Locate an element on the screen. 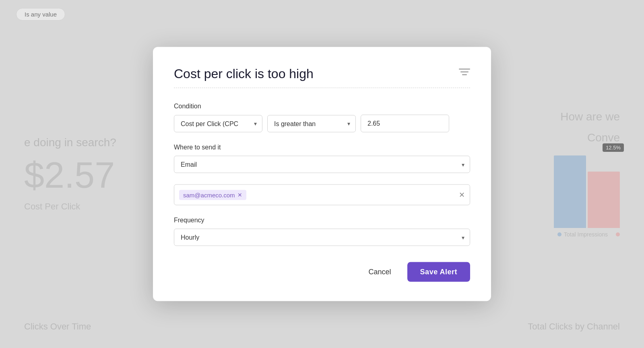 This screenshot has width=644, height=348. frequency-select: Hourly Daily Weekly is located at coordinates (322, 238).